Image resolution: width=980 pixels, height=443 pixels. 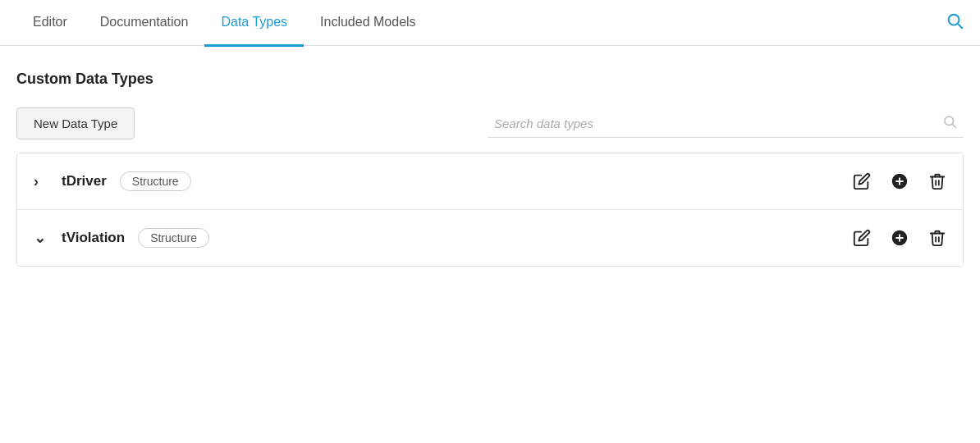 I want to click on edit-icon-tdriver, so click(x=862, y=181).